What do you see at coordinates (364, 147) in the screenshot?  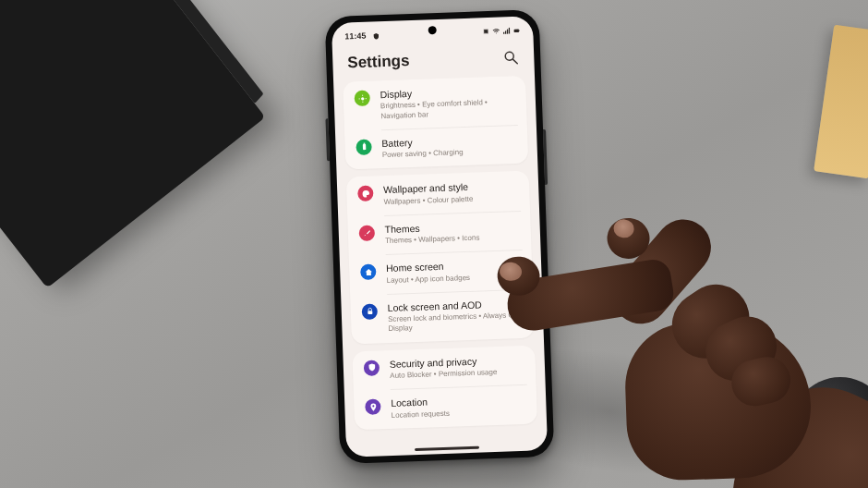 I see `battery-icon` at bounding box center [364, 147].